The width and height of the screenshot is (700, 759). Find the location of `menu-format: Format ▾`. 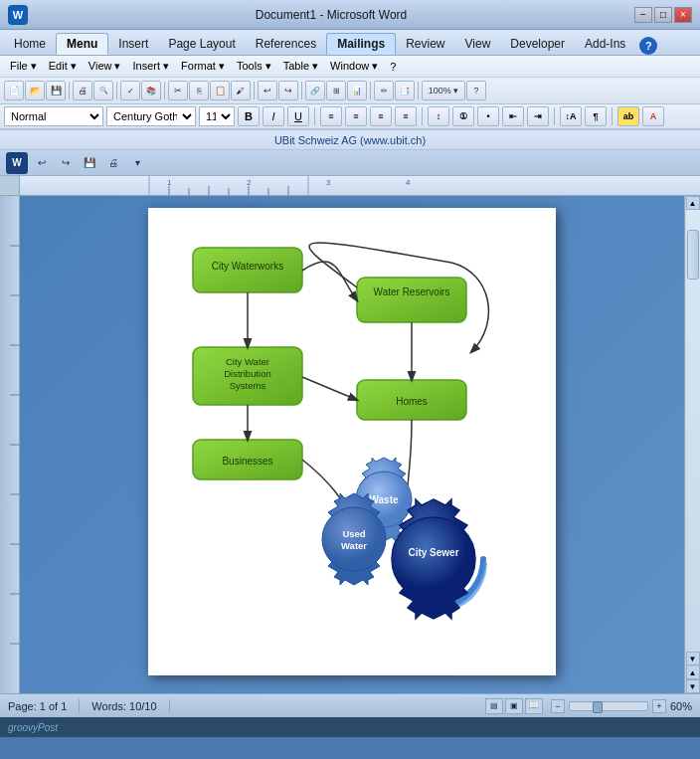

menu-format: Format ▾ is located at coordinates (203, 66).